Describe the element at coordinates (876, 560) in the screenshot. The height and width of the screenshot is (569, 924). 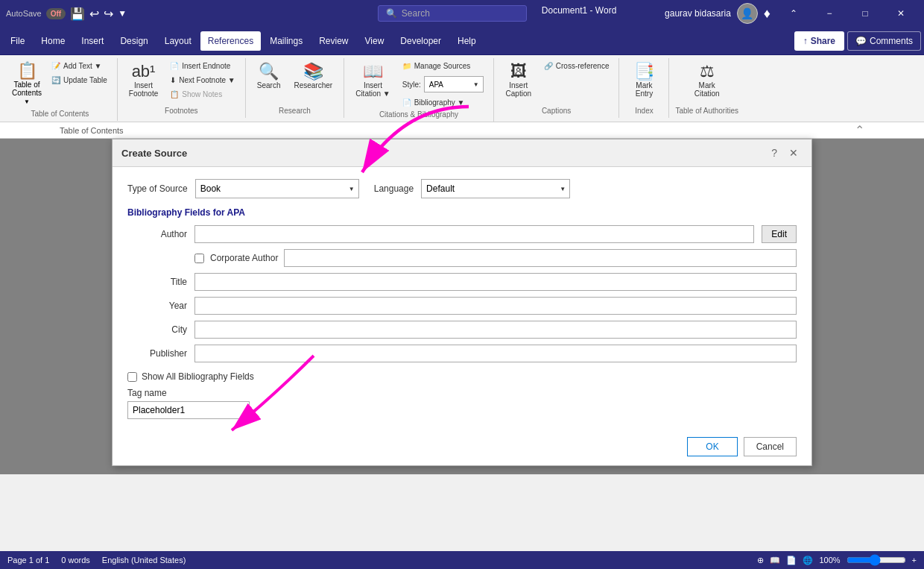
I see `zoom-slider` at that location.